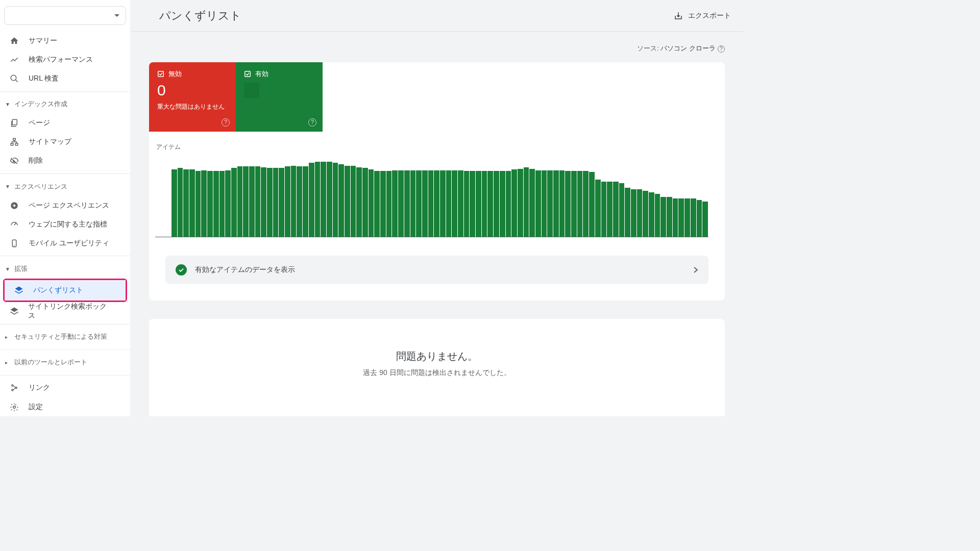 The height and width of the screenshot is (551, 980). What do you see at coordinates (65, 290) in the screenshot?
I see `nav-breadcrumb: パンくずリスト` at bounding box center [65, 290].